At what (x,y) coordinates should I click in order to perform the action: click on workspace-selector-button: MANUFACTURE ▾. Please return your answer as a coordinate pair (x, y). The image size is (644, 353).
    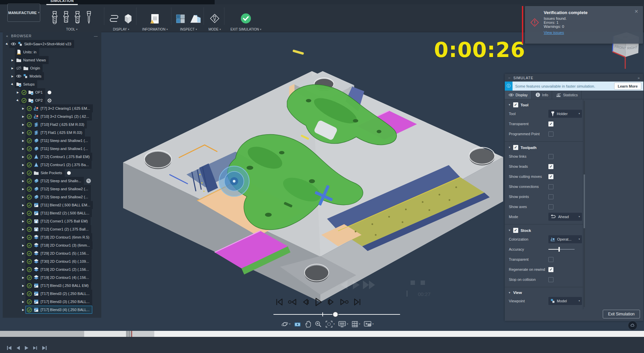
    Looking at the image, I should click on (24, 13).